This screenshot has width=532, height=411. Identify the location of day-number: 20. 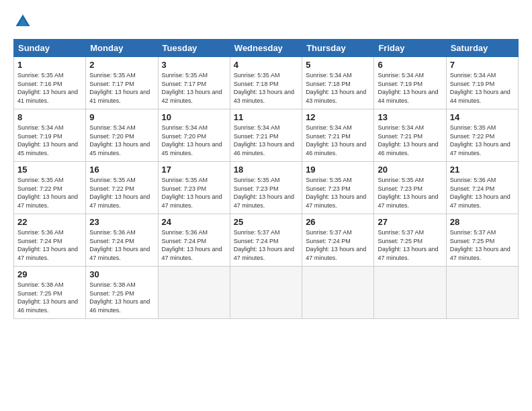
(410, 169).